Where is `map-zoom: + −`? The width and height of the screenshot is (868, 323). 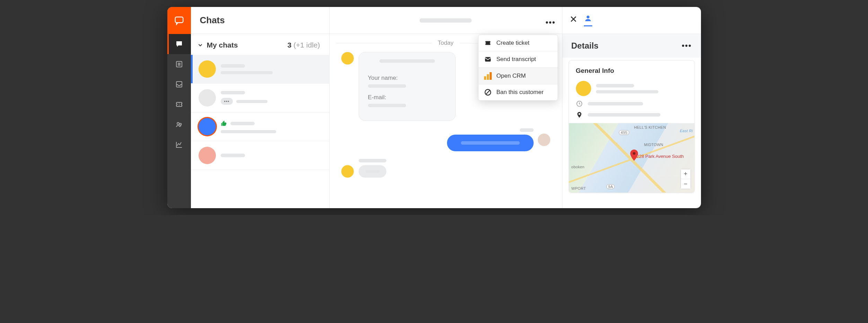 map-zoom: + − is located at coordinates (686, 179).